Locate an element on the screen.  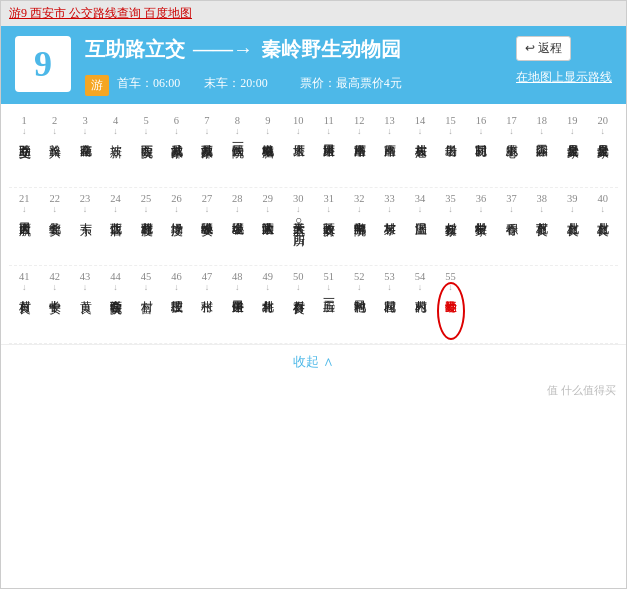
stop-item-12: 12↓雁塔南路 is located at coordinates (359, 148).